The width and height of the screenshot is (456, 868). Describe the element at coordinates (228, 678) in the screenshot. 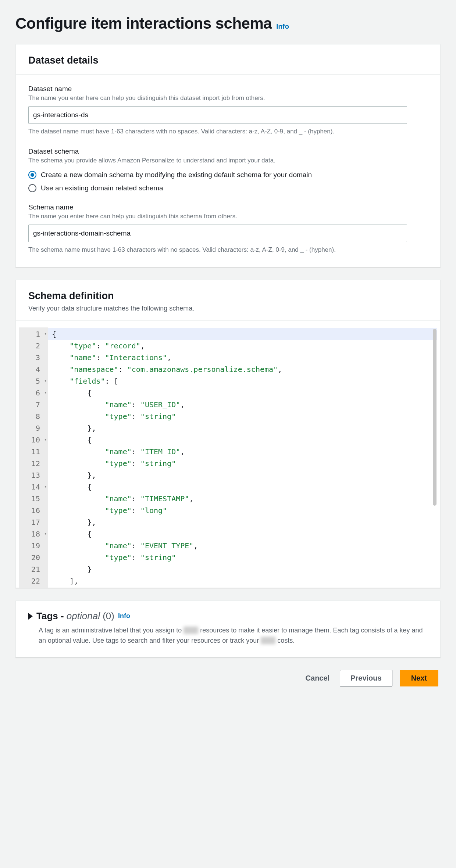

I see `footer-actions: Cancel Previous Next` at that location.